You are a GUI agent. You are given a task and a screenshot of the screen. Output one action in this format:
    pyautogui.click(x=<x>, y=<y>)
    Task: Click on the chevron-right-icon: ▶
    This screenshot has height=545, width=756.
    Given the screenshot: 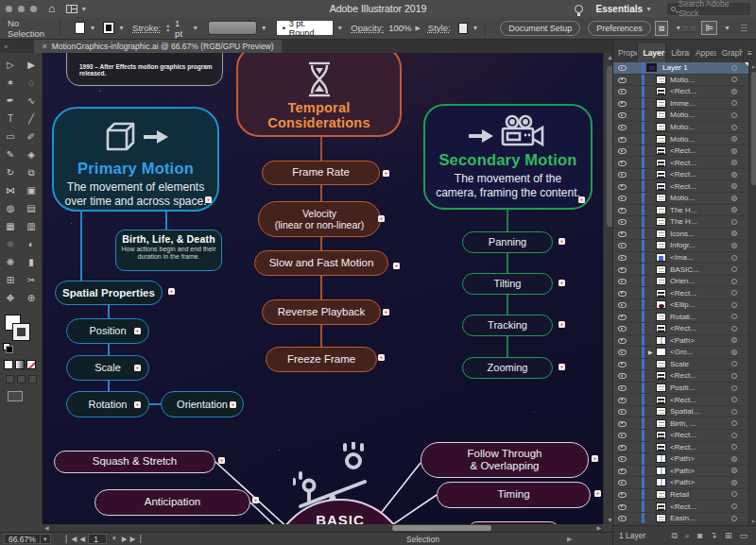 What is the action you would take?
    pyautogui.click(x=418, y=28)
    